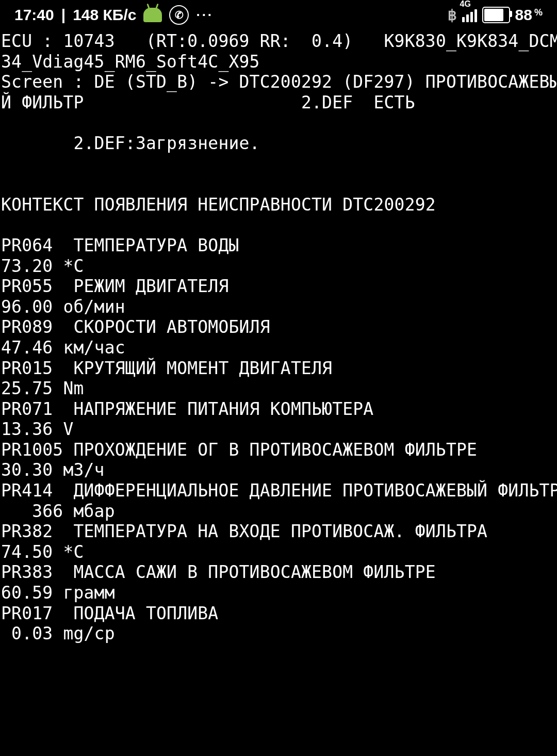 The image size is (557, 756). I want to click on sep: |, so click(63, 15).